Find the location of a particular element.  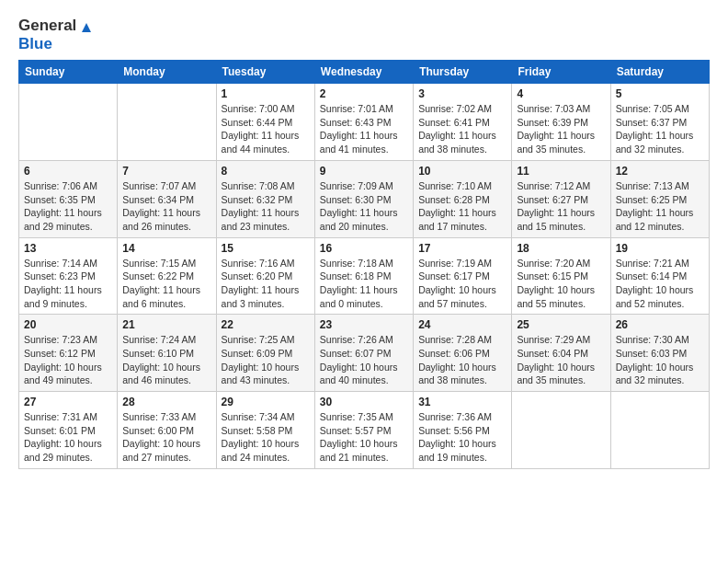

day-detail: Sunrise: 7:18 AM Sunset: 6:18 PM Dayligh… is located at coordinates (364, 283).